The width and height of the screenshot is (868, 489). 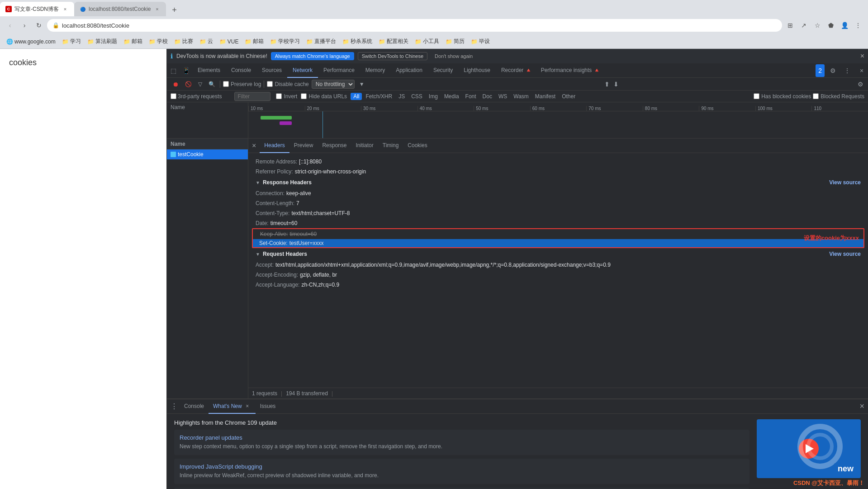 I want to click on issues-badge: 2, so click(x=820, y=71).